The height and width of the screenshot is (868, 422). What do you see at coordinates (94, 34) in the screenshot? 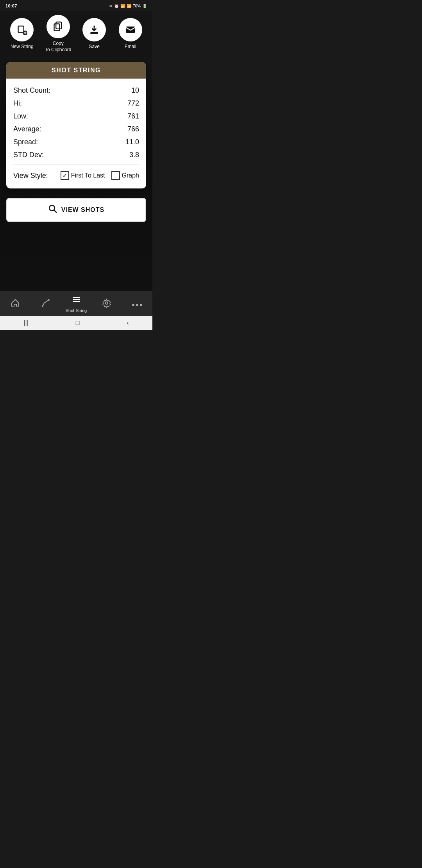
I see `save-button: Save` at bounding box center [94, 34].